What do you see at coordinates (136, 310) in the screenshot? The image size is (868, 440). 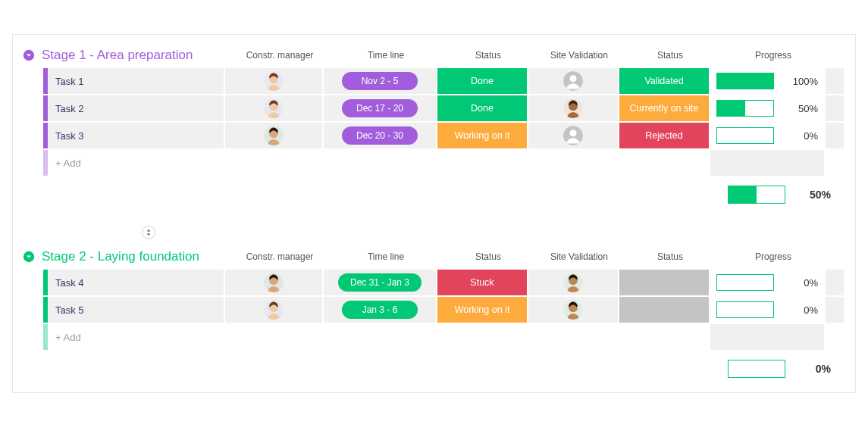 I see `task-name-cell: Task 5` at bounding box center [136, 310].